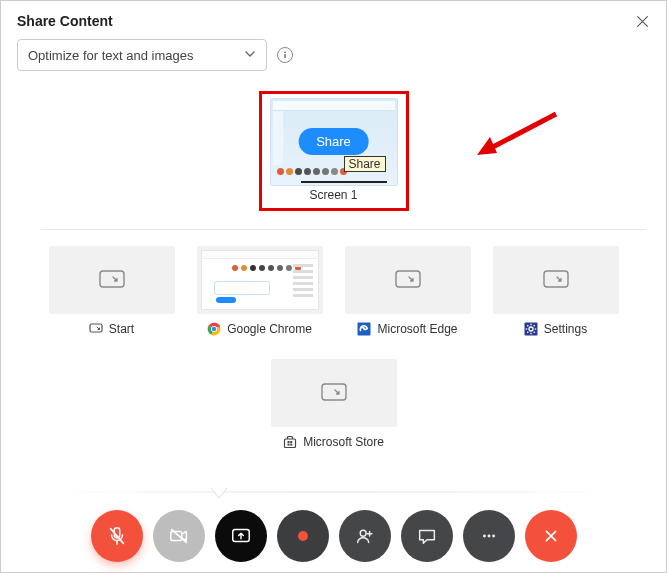  What do you see at coordinates (179, 536) in the screenshot?
I see `video-button` at bounding box center [179, 536].